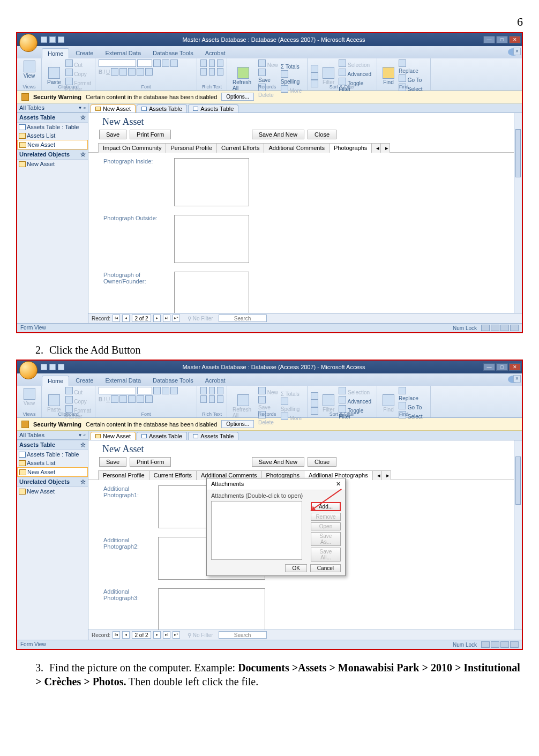 The image size is (539, 756). Describe the element at coordinates (132, 148) in the screenshot. I see `subtab-impact: Impact On Community` at that location.